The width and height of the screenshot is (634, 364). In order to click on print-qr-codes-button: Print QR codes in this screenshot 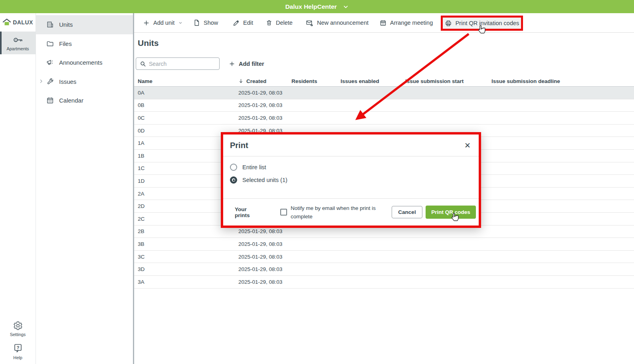, I will do `click(451, 212)`.